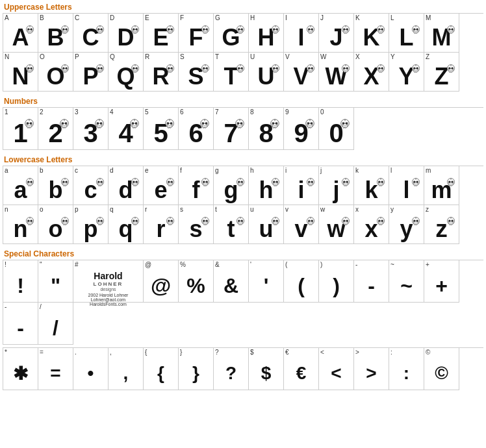  Describe the element at coordinates (231, 282) in the screenshot. I see `character-cell-38: &&` at that location.